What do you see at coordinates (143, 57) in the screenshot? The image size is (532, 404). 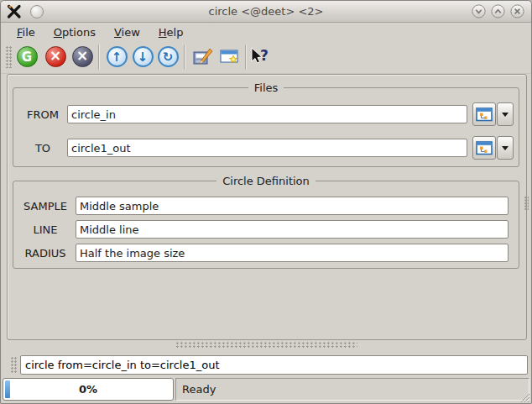 I see `scroll-down-button: ↓` at bounding box center [143, 57].